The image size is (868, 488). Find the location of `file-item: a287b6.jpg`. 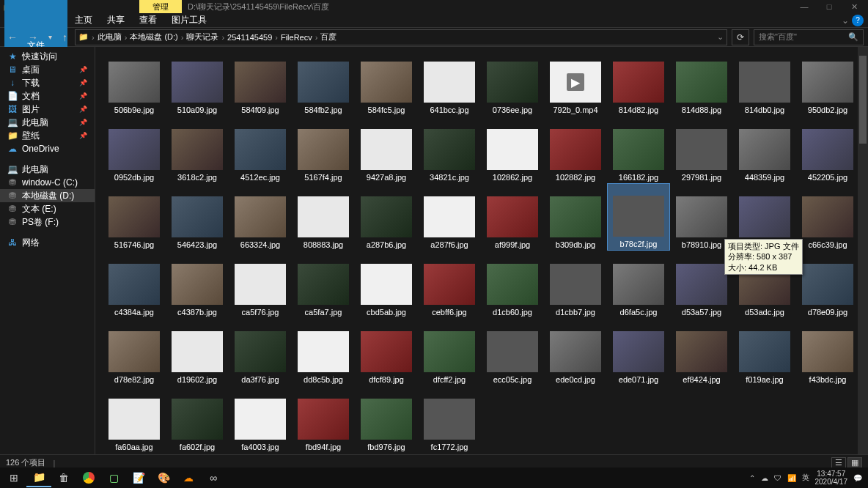

file-item: a287b6.jpg is located at coordinates (386, 217).